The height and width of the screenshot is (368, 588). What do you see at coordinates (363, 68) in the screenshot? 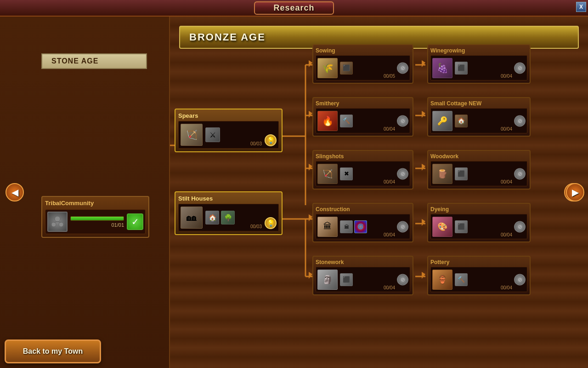
I see `sowing-body: 🌾 ⬛ 00/05 ⊘` at bounding box center [363, 68].